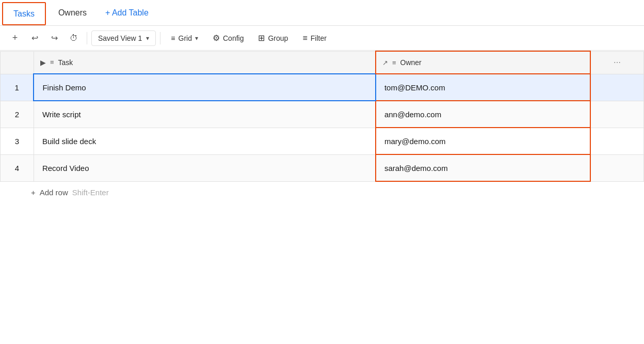 This screenshot has width=644, height=344. Describe the element at coordinates (617, 62) in the screenshot. I see `extra-col-dots-icon: ⋯` at that location.